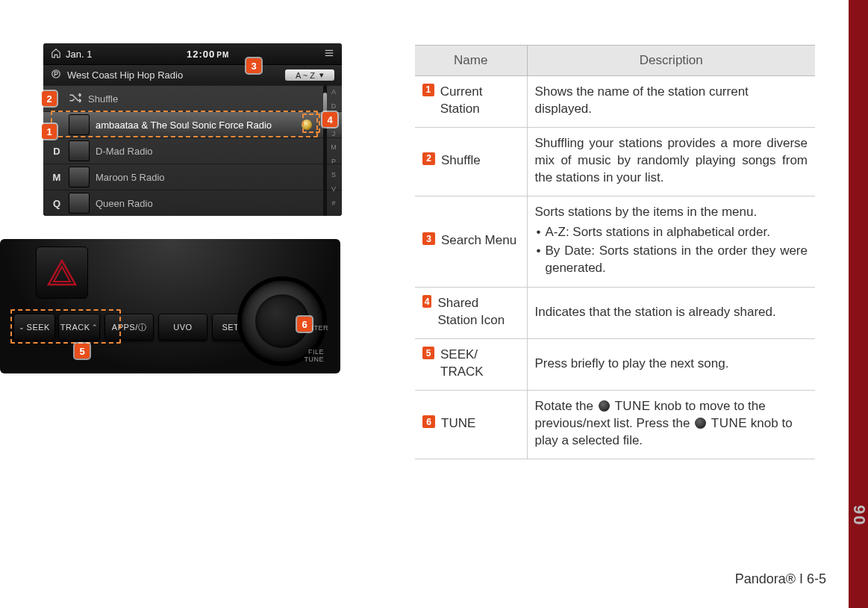  What do you see at coordinates (49, 131) in the screenshot?
I see `annotation-marker-1: 1` at bounding box center [49, 131].